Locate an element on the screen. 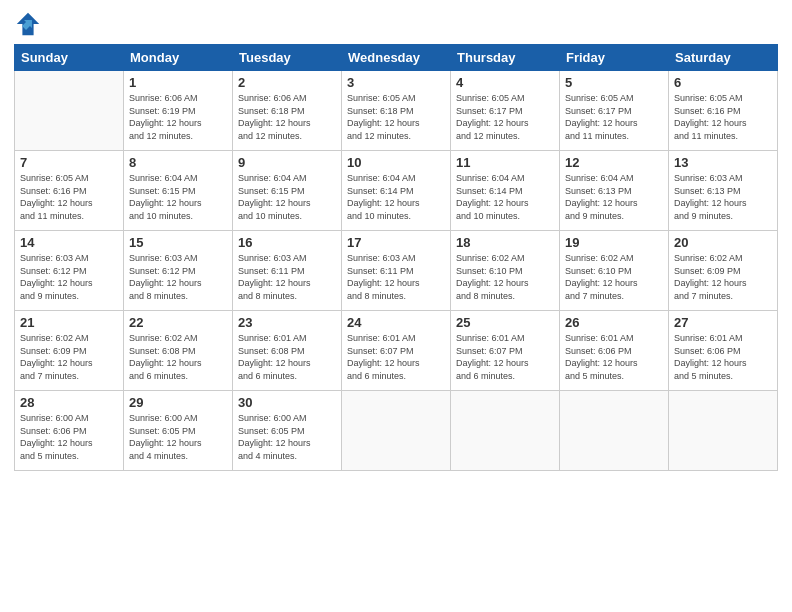 The image size is (792, 612). day-number: 20 is located at coordinates (723, 242).